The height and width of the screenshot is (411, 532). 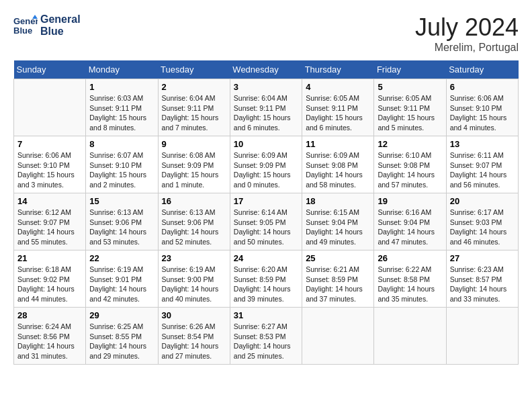 What do you see at coordinates (410, 165) in the screenshot?
I see `calendar-cell: 12Sunrise: 6:10 AM Sunset: 9:08 PM Dayli…` at bounding box center [410, 165].